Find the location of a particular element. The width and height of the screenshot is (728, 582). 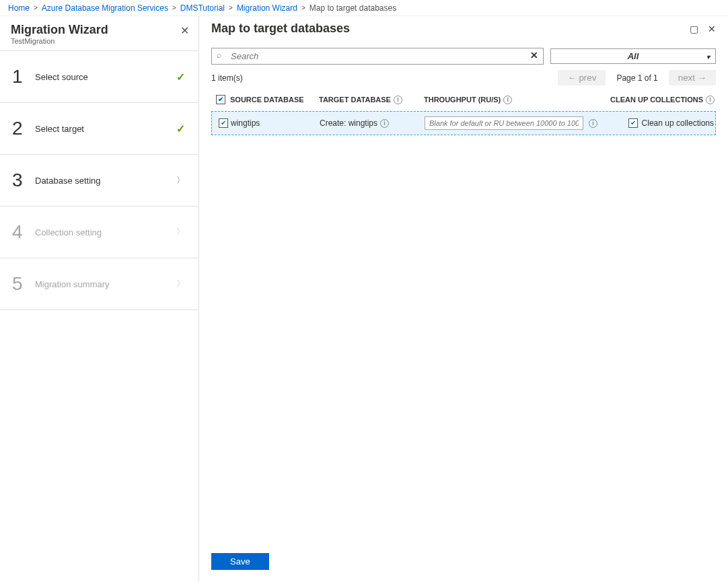

step-collection-setting: 4 Collection setting 〉 is located at coordinates (100, 233).